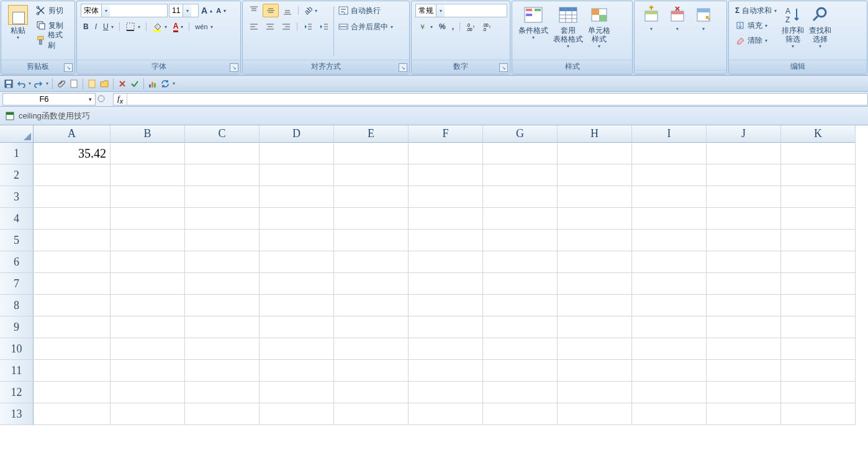 This screenshot has height=466, width=868. Describe the element at coordinates (453, 27) in the screenshot. I see `comma-button: ,` at that location.